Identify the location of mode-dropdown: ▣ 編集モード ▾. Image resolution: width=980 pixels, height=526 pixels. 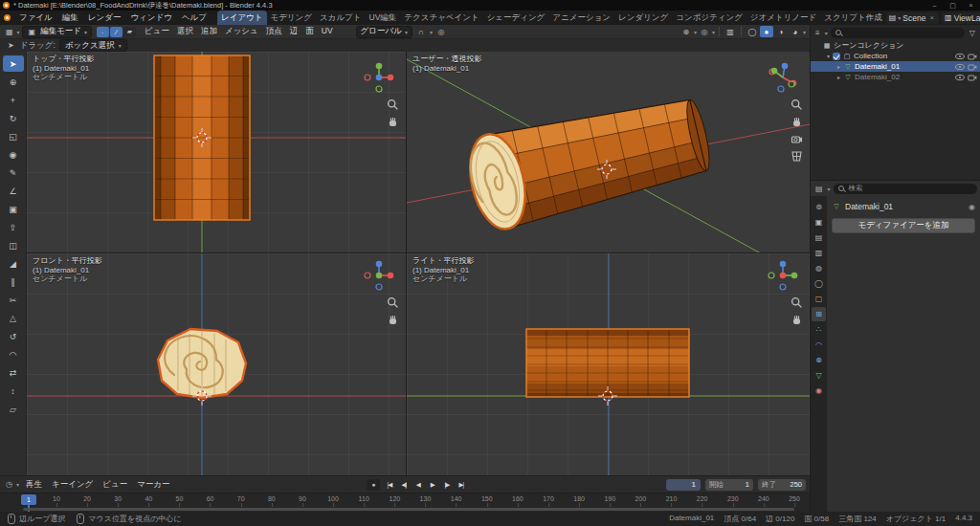
(57, 33).